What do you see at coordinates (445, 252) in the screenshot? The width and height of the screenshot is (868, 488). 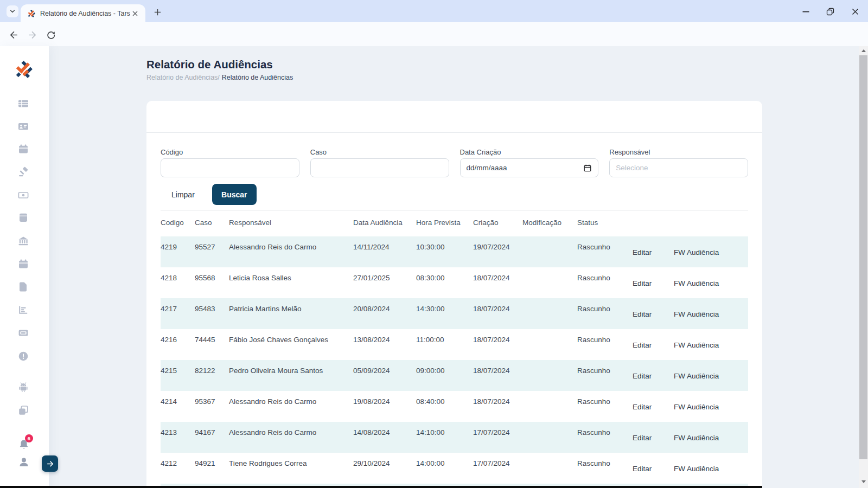 I see `cell-hora-prevista: 10:30:00` at bounding box center [445, 252].